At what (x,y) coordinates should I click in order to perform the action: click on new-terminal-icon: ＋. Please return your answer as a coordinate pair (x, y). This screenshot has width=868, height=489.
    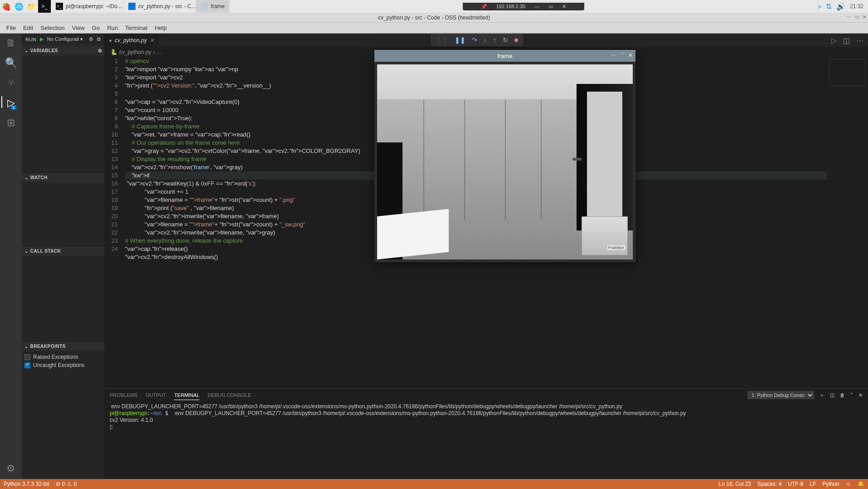
    Looking at the image, I should click on (822, 396).